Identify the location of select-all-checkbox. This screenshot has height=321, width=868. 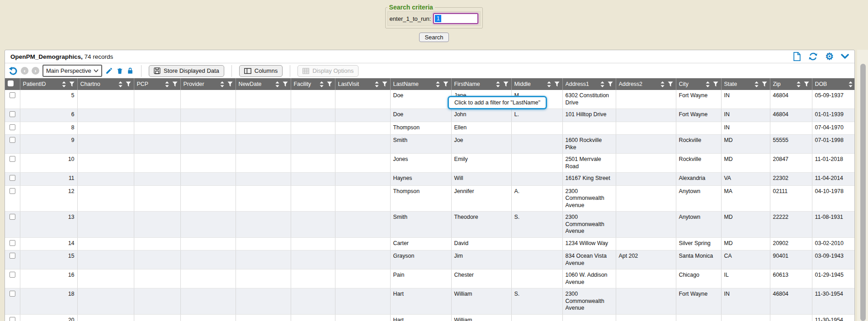
(11, 83).